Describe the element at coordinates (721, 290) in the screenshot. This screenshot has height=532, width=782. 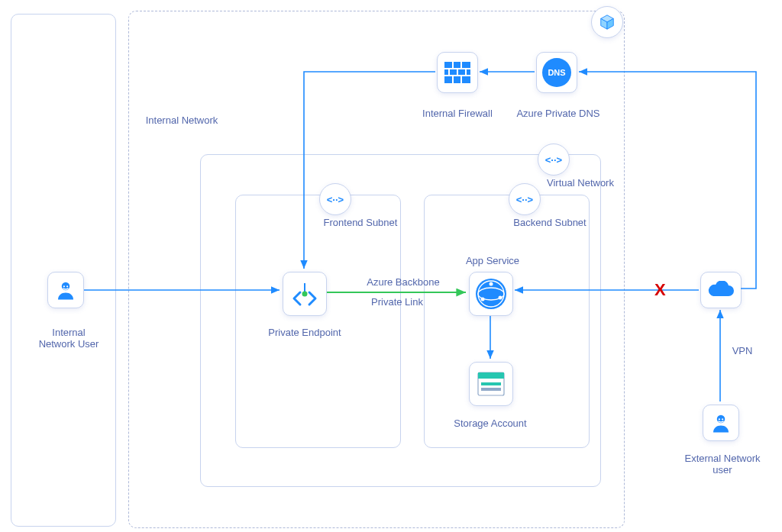
I see `cloud-card` at that location.